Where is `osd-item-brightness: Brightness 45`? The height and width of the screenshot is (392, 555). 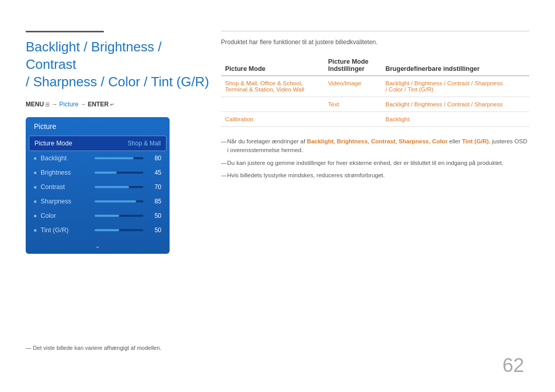 osd-item-brightness: Brightness 45 is located at coordinates (98, 173).